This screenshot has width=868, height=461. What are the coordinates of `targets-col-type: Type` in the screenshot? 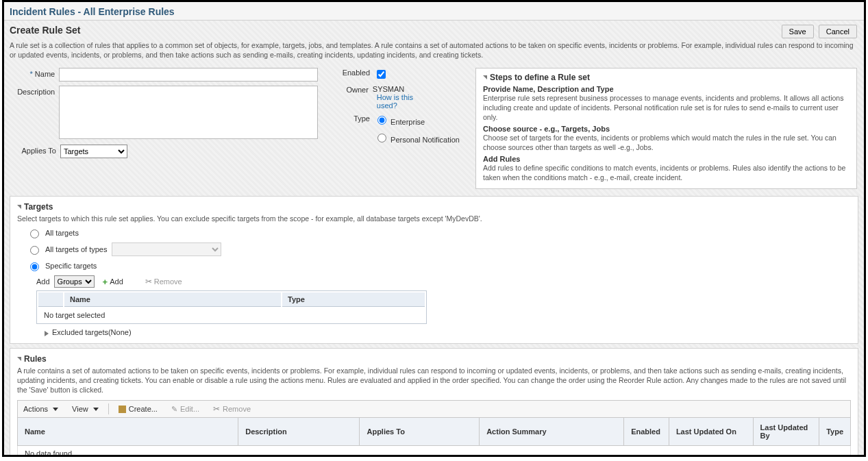 It's located at (354, 300).